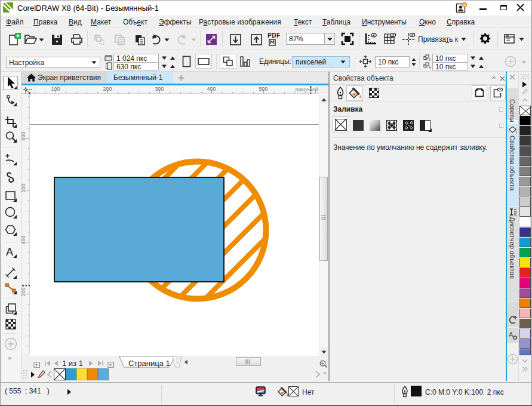 The height and width of the screenshot is (406, 532). Describe the element at coordinates (107, 89) in the screenshot. I see `svg-text: 200` at that location.